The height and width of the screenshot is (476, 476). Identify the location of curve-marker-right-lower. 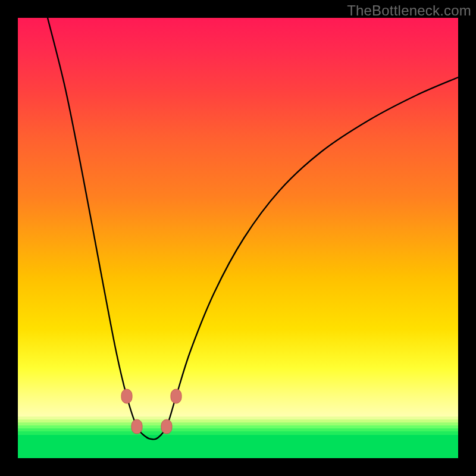
(167, 427).